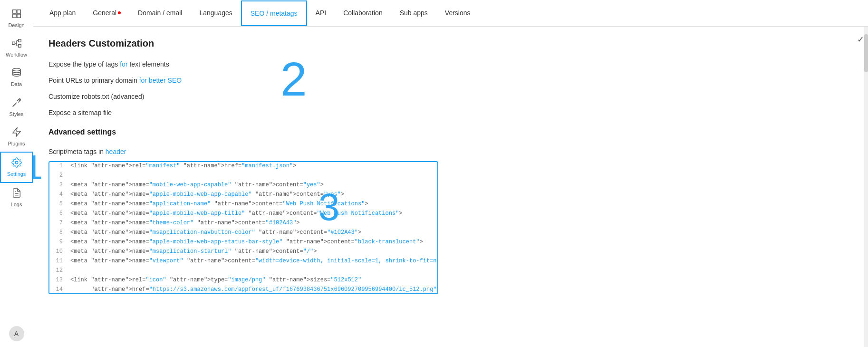  I want to click on line-number: 13, so click(58, 280).